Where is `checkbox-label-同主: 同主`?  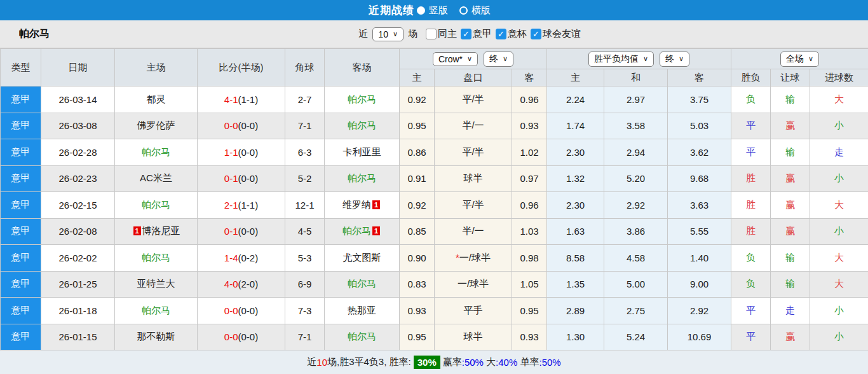
checkbox-label-同主: 同主 is located at coordinates (447, 34).